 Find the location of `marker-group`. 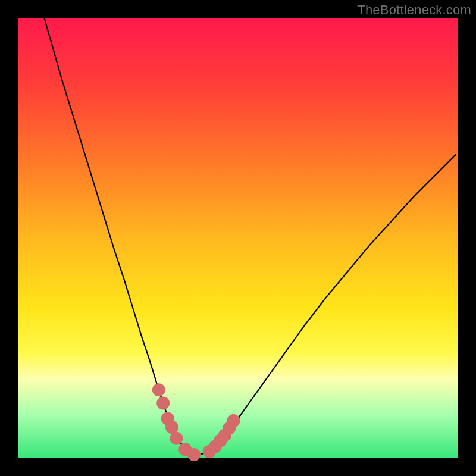

marker-group is located at coordinates (196, 422).